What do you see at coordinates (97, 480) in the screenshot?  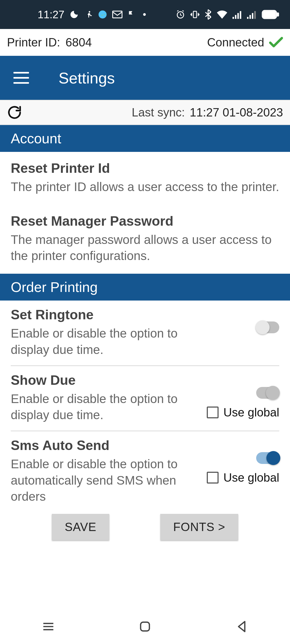 I see `setting-desc: Enable or disable the option to automati…` at bounding box center [97, 480].